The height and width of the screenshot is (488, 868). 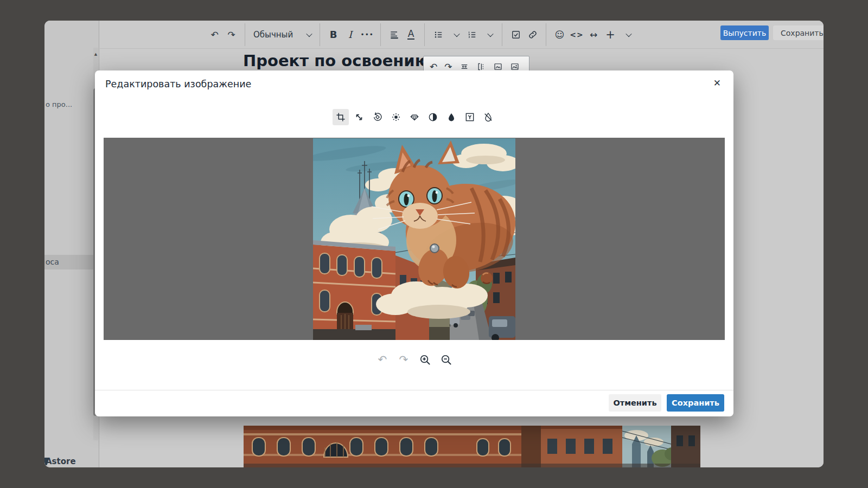 What do you see at coordinates (334, 35) in the screenshot?
I see `bold-icon: B` at bounding box center [334, 35].